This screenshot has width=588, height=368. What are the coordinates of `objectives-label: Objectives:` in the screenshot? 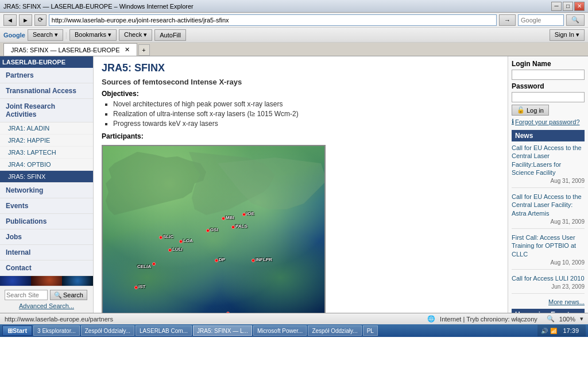 It's located at (301, 94).